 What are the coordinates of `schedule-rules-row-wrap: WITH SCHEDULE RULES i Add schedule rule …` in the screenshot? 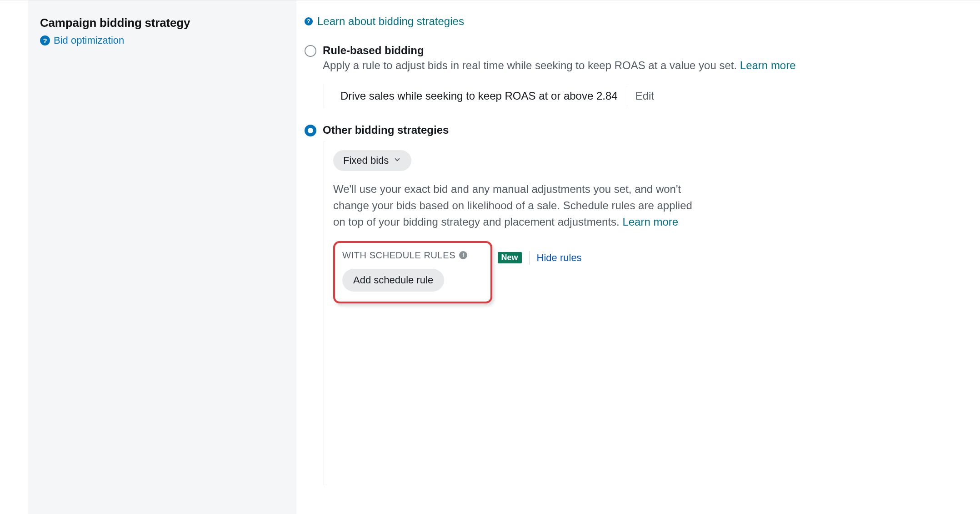 It's located at (647, 272).